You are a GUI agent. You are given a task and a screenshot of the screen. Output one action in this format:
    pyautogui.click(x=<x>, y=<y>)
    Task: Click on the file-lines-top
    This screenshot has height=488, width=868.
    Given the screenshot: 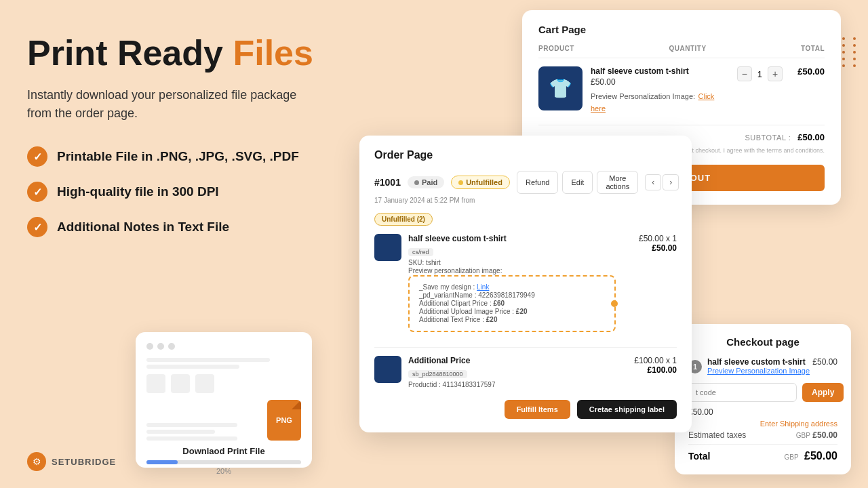 What is the action you would take?
    pyautogui.click(x=224, y=363)
    